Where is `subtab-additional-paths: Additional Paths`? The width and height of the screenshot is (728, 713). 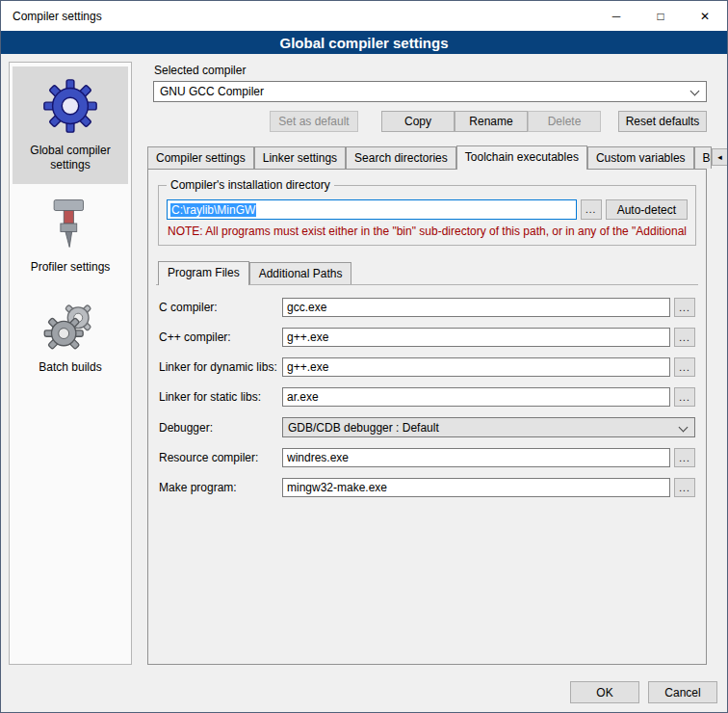
subtab-additional-paths: Additional Paths is located at coordinates (300, 274).